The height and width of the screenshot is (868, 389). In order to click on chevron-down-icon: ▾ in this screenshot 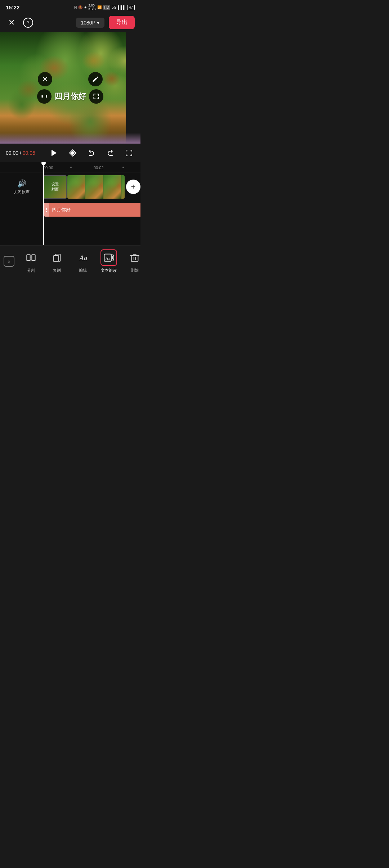, I will do `click(98, 23)`.